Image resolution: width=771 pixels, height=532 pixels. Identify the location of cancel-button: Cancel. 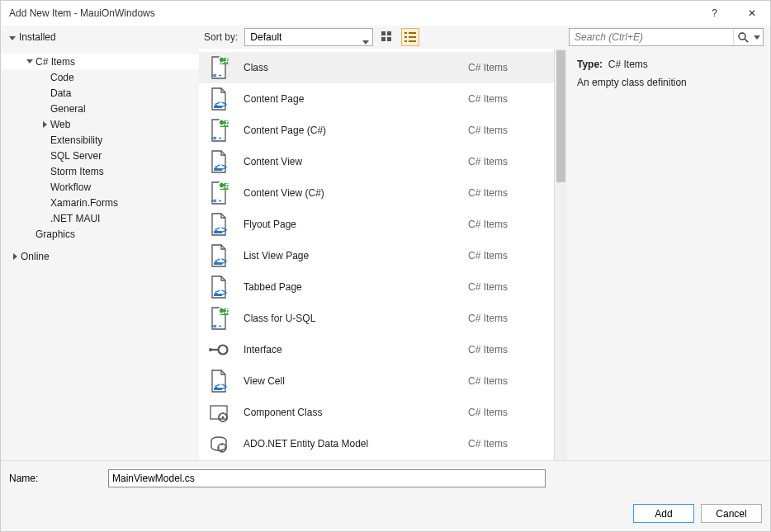
(731, 513).